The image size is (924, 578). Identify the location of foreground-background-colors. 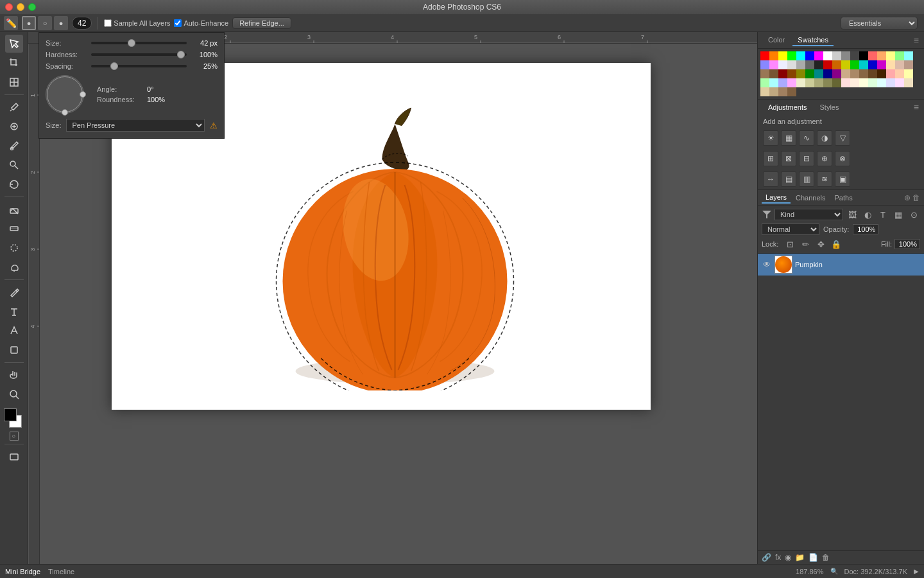
(14, 418).